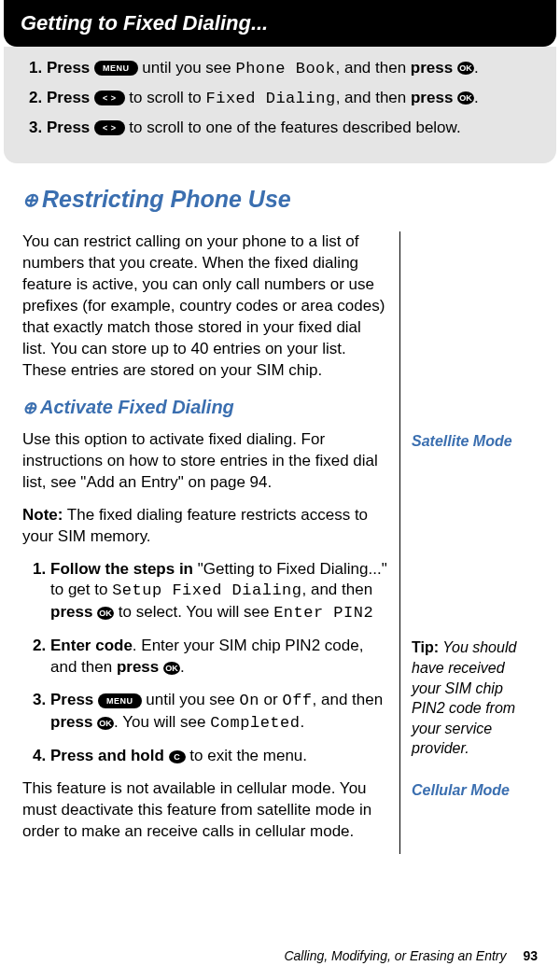  I want to click on intro-steps-box: Press MENU until you see Phone Book, and…, so click(280, 105).